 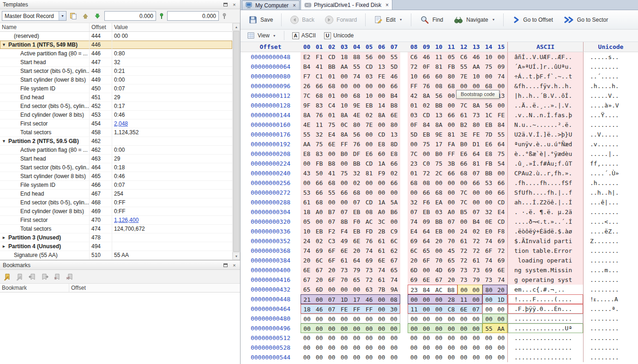 I want to click on expand-arrow-icon: ►, so click(x=5, y=246).